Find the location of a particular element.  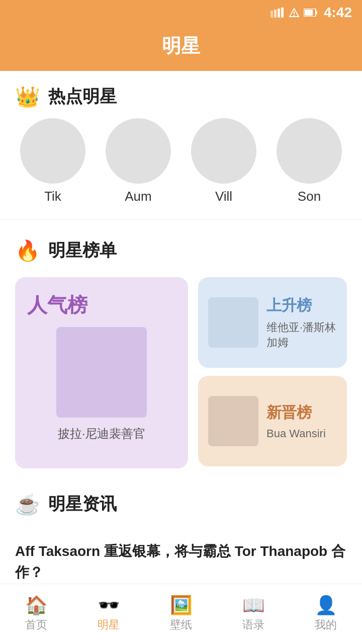

rising-chart-info: 上升榜 维他亚·潘斯林加姆 is located at coordinates (302, 323).